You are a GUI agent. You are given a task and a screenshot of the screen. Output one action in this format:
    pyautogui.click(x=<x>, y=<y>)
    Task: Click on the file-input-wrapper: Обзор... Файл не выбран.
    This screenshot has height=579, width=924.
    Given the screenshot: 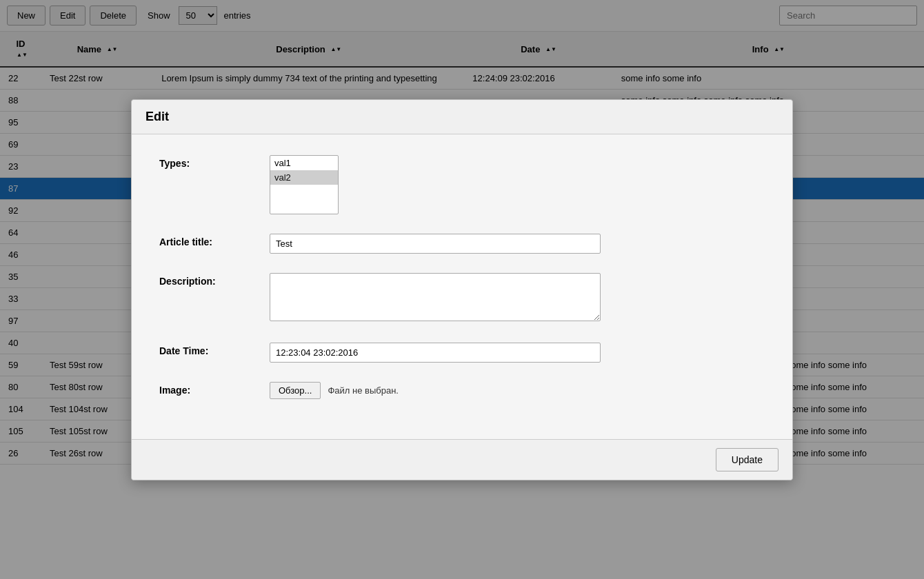 What is the action you would take?
    pyautogui.click(x=435, y=390)
    